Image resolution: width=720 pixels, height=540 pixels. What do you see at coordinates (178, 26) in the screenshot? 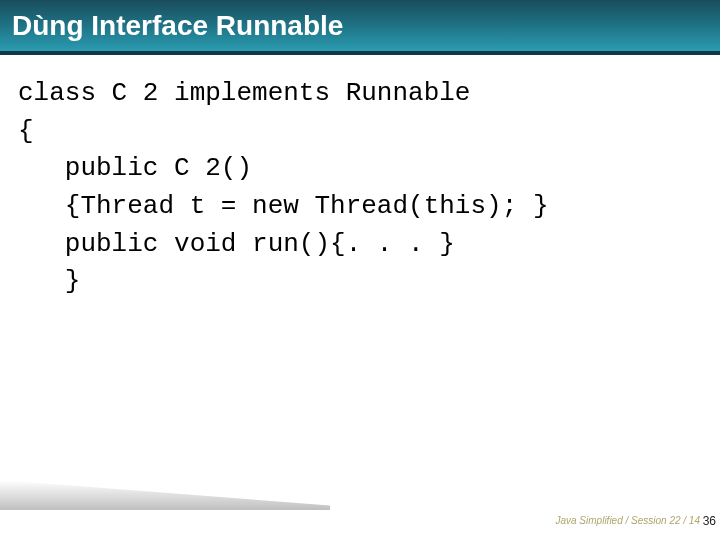
I see `slide-title: Dùng Interface Runnable` at bounding box center [178, 26].